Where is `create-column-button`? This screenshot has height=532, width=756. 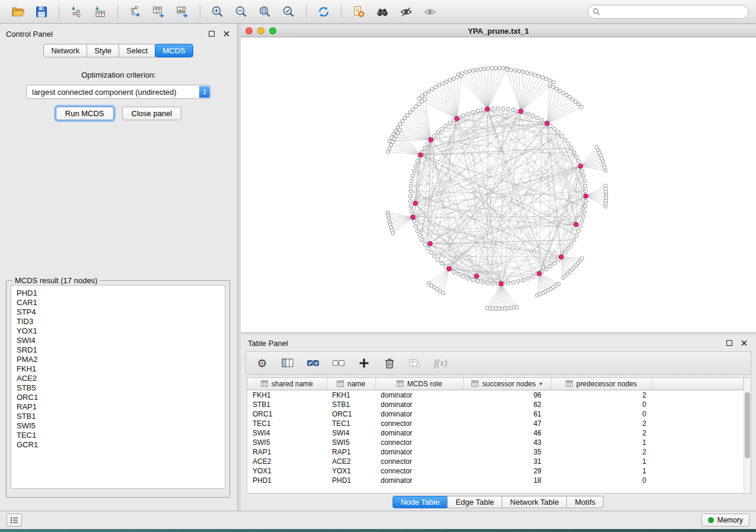 create-column-button is located at coordinates (364, 363).